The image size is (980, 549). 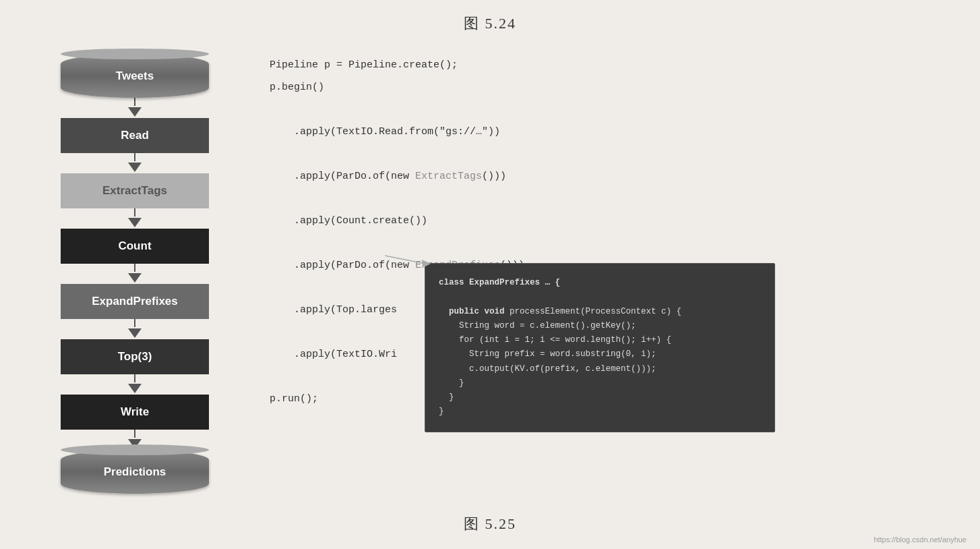 What do you see at coordinates (408, 256) in the screenshot?
I see `connector-svg` at bounding box center [408, 256].